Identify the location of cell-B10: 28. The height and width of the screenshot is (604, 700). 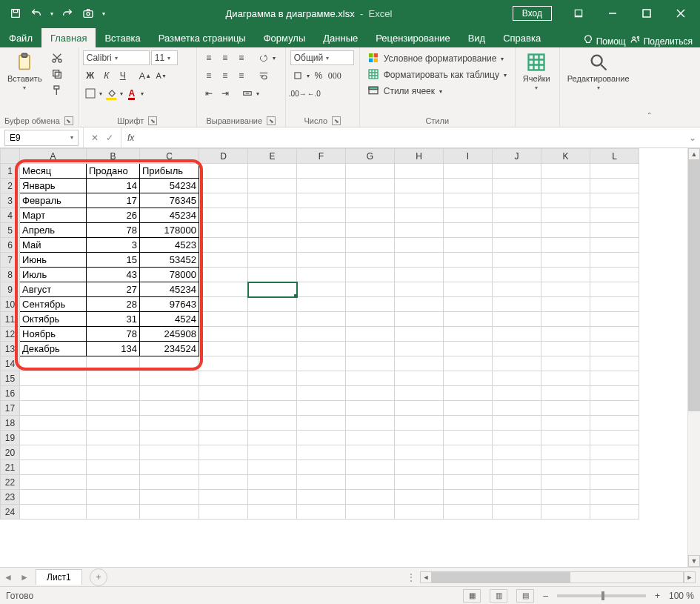
(113, 305).